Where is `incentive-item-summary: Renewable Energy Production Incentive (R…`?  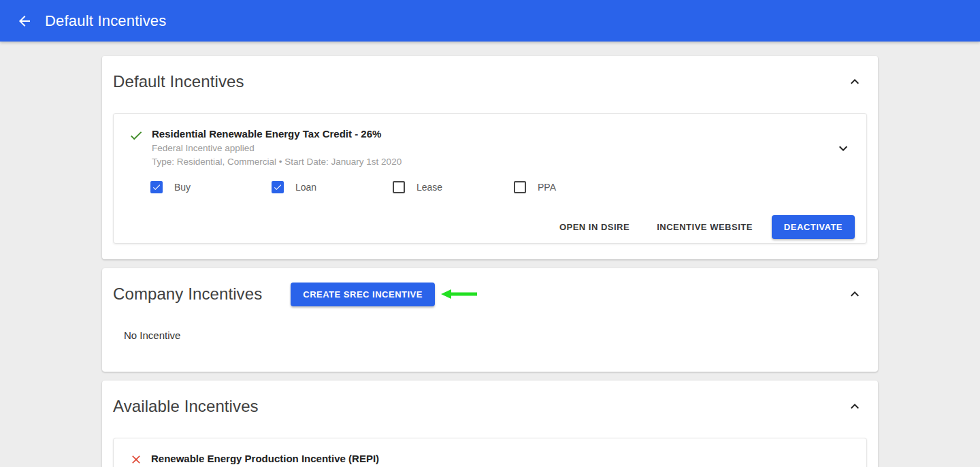
incentive-item-summary: Renewable Energy Production Incentive (R… is located at coordinates (492, 460).